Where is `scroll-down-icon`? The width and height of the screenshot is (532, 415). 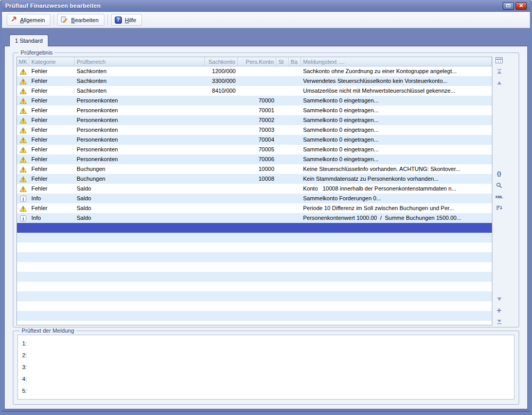
scroll-down-icon is located at coordinates (499, 299).